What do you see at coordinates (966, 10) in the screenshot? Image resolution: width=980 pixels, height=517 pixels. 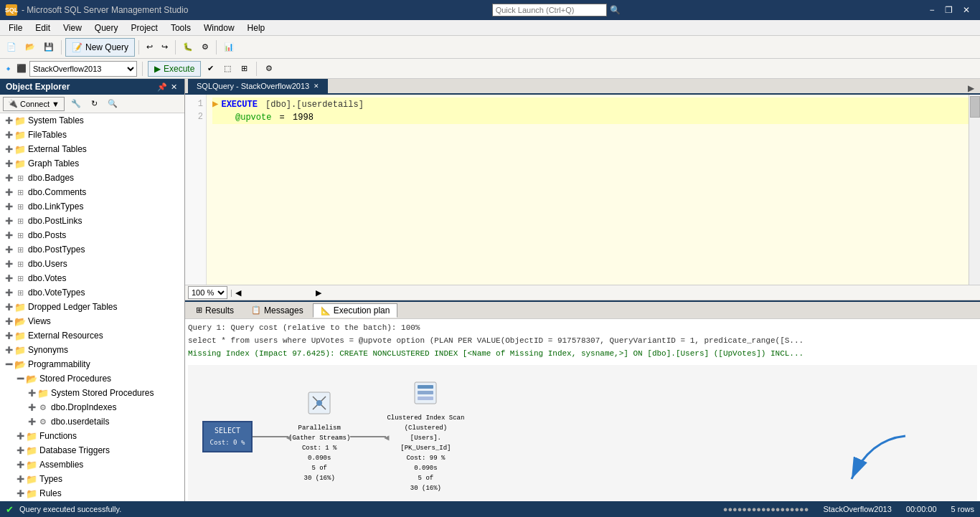 I see `close-button: ✕` at bounding box center [966, 10].